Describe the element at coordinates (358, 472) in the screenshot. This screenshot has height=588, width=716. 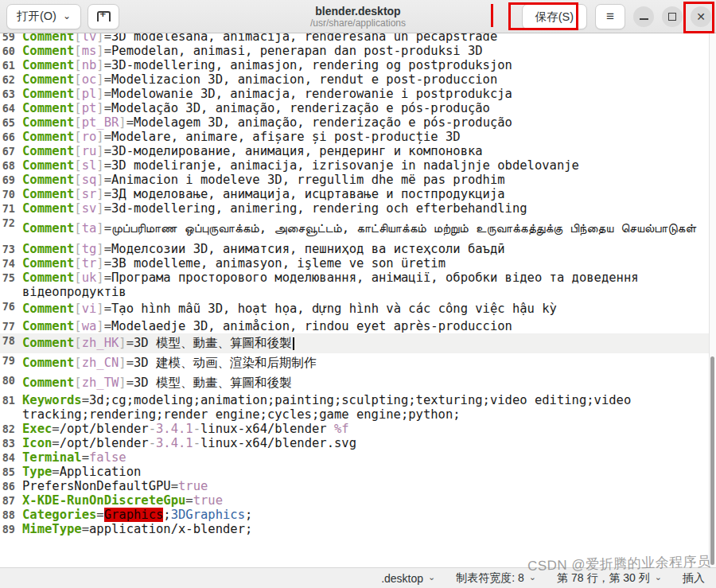
I see `editor-line: 85Type=Application` at that location.